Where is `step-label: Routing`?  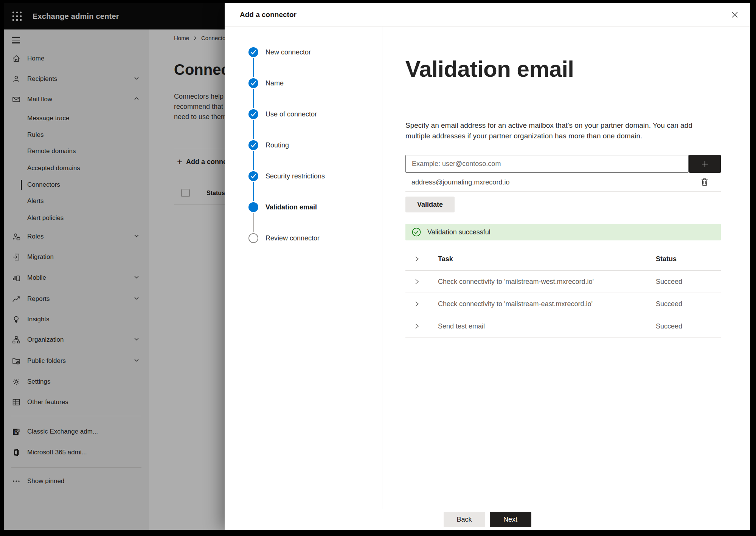
step-label: Routing is located at coordinates (277, 145).